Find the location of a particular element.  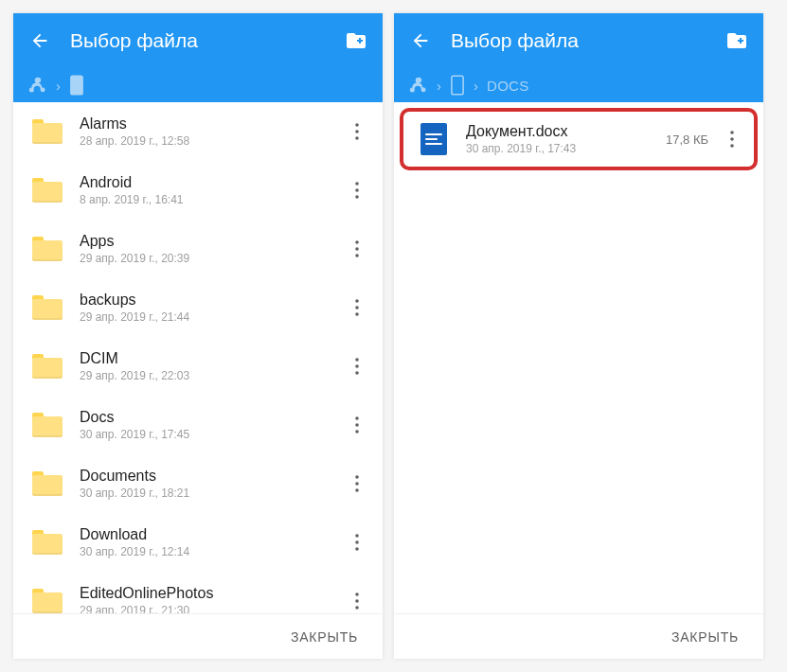

row-meta: 8 апр. 2019 г., 16:41 is located at coordinates (211, 201).